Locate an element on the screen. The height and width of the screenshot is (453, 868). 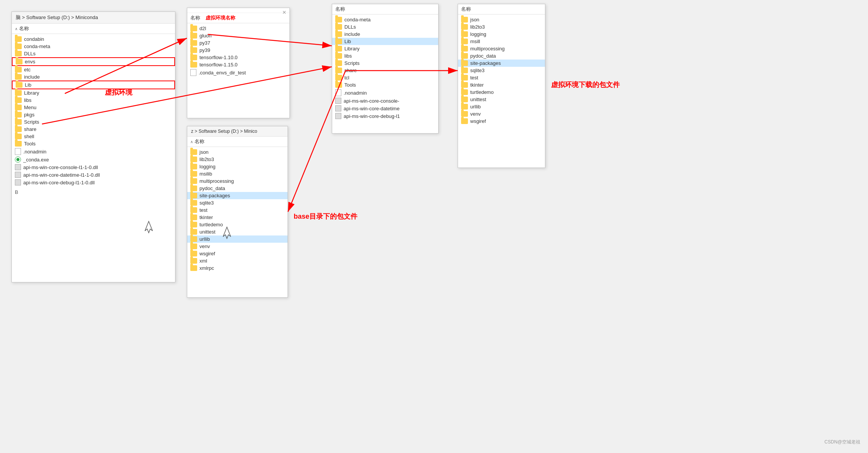
list-item: condabin is located at coordinates (93, 39).